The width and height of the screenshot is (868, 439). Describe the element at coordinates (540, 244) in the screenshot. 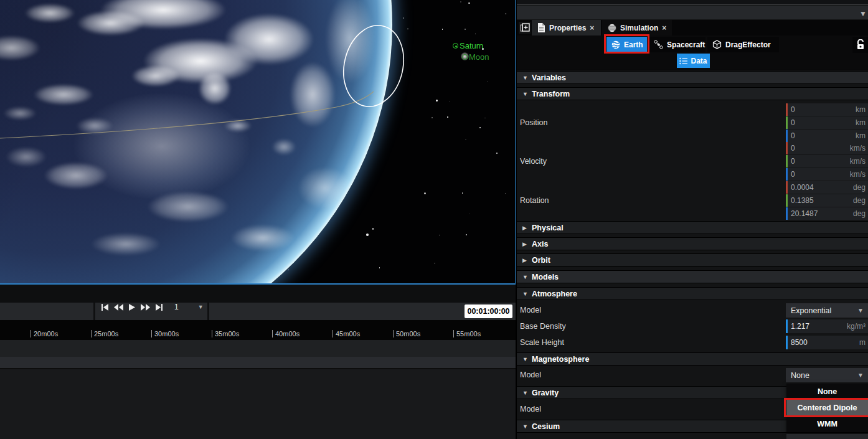

I see `section-header-label: Axis` at that location.